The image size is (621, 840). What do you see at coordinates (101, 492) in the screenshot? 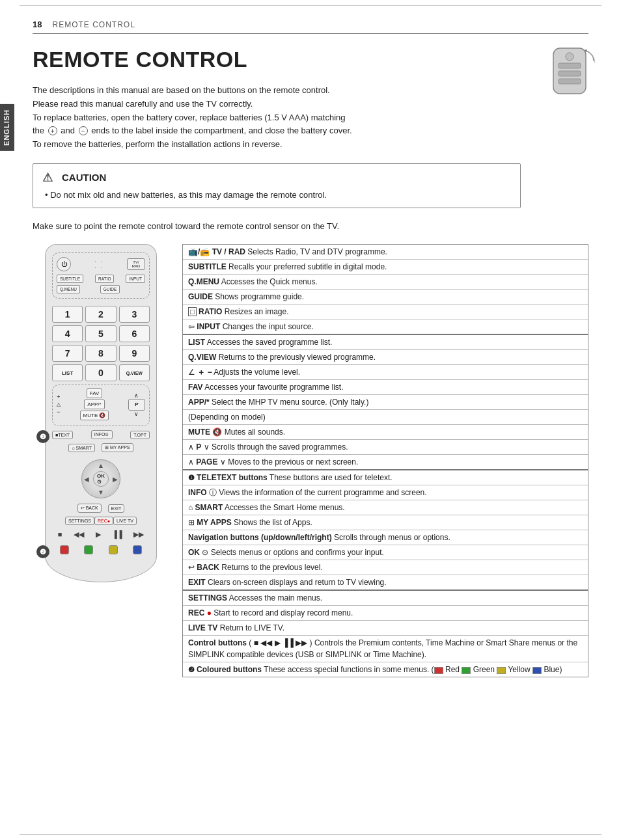
I see `nav-down-icon: ▼` at bounding box center [101, 492].